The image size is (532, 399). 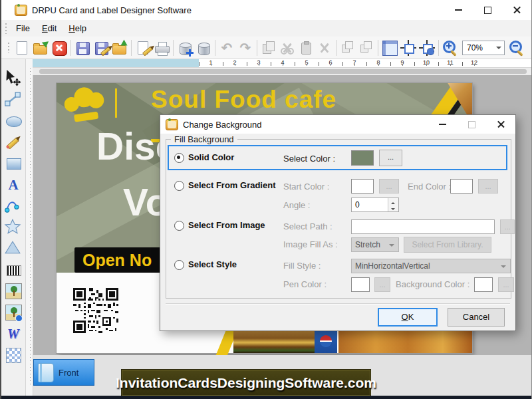 I want to click on toolbar-grip, so click(x=8, y=48).